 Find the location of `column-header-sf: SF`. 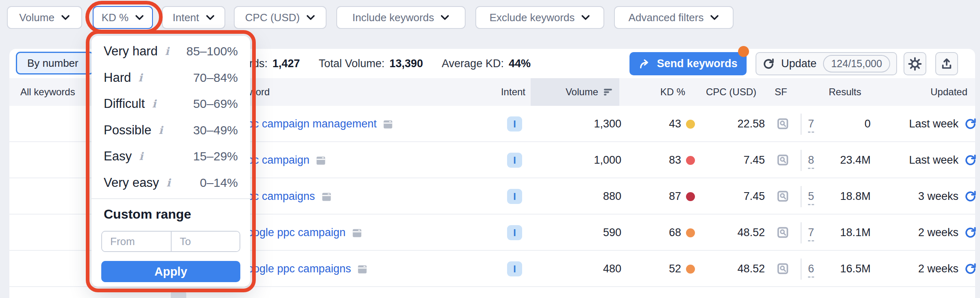

column-header-sf: SF is located at coordinates (781, 92).